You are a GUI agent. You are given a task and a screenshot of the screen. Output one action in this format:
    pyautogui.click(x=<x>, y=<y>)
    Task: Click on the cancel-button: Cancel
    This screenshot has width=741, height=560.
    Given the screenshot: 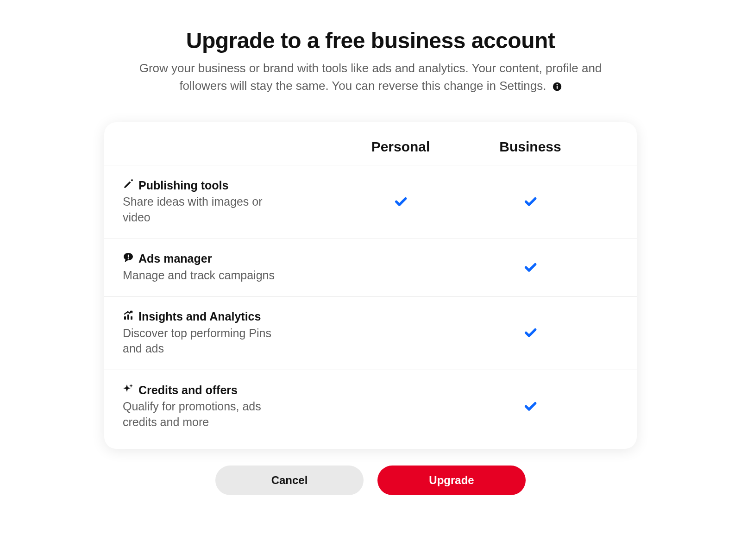 What is the action you would take?
    pyautogui.click(x=289, y=480)
    